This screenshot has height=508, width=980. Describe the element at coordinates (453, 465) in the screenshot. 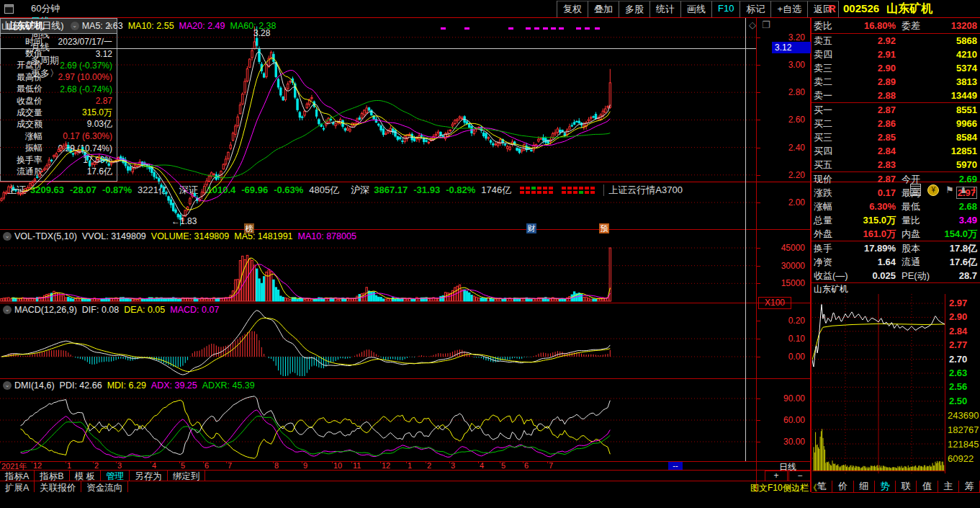

I see `time-axis-label: 3` at that location.